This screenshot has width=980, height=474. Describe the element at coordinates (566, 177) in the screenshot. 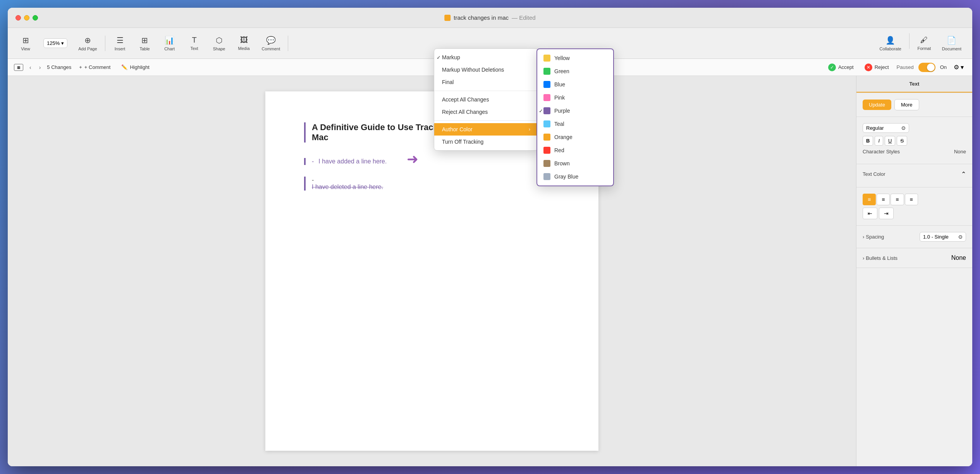

I see `gray-blue-label: Gray Blue` at that location.